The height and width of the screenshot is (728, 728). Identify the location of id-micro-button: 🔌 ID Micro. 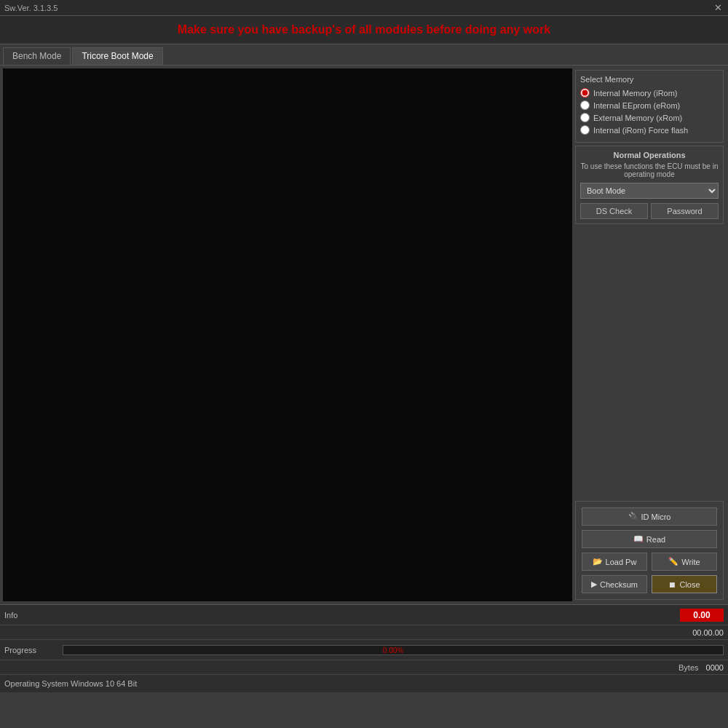
(649, 517).